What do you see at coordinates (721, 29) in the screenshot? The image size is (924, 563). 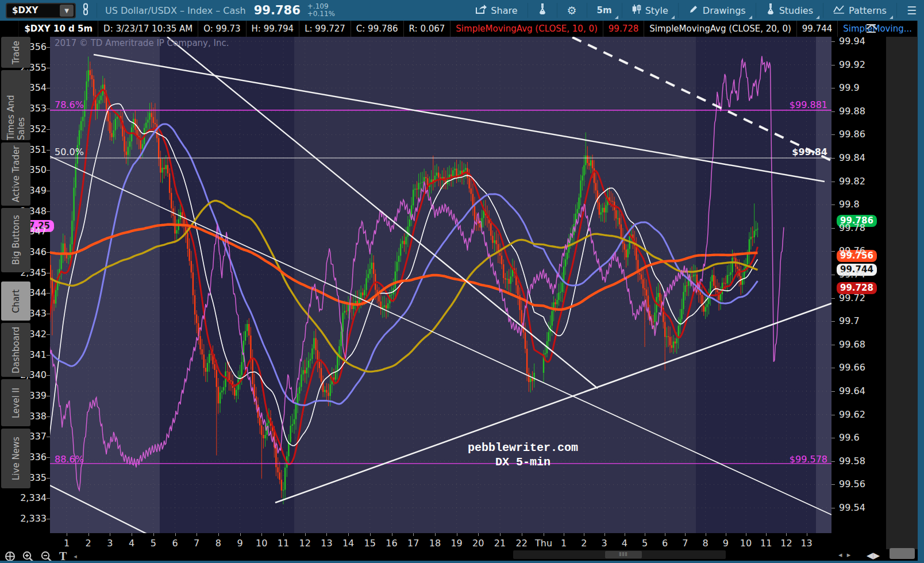 I see `study-label: SimpleMovingAvg (CLOSE, 20, 0)` at bounding box center [721, 29].